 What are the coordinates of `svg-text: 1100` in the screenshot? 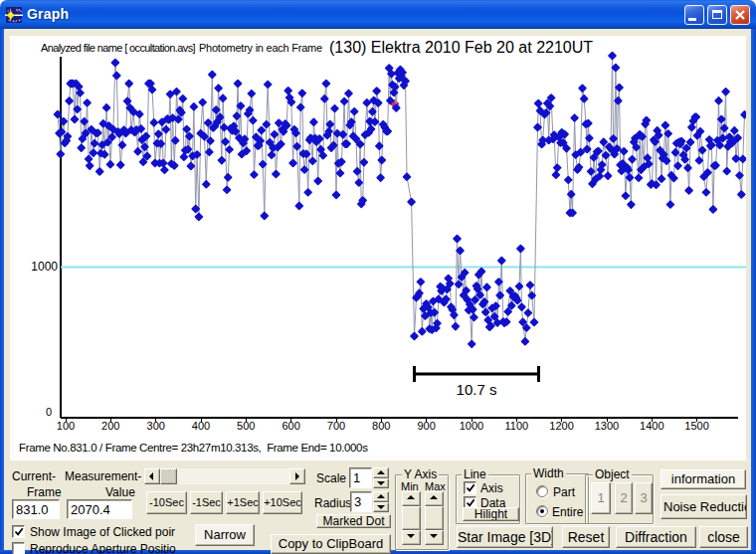 It's located at (516, 426).